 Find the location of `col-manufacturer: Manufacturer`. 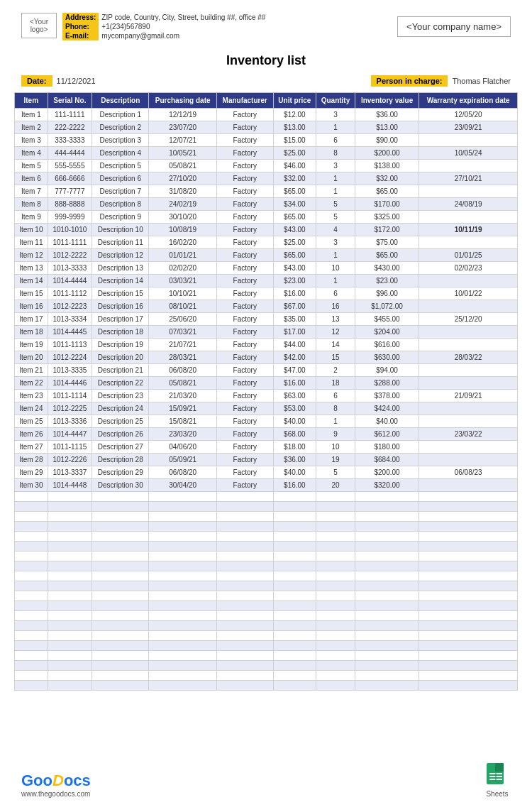

col-manufacturer: Manufacturer is located at coordinates (245, 101).